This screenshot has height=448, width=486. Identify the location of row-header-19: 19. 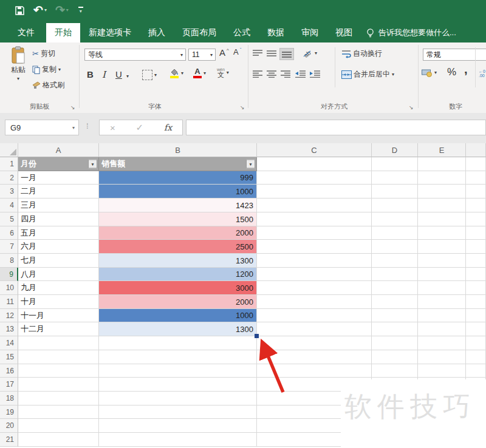
(9, 412).